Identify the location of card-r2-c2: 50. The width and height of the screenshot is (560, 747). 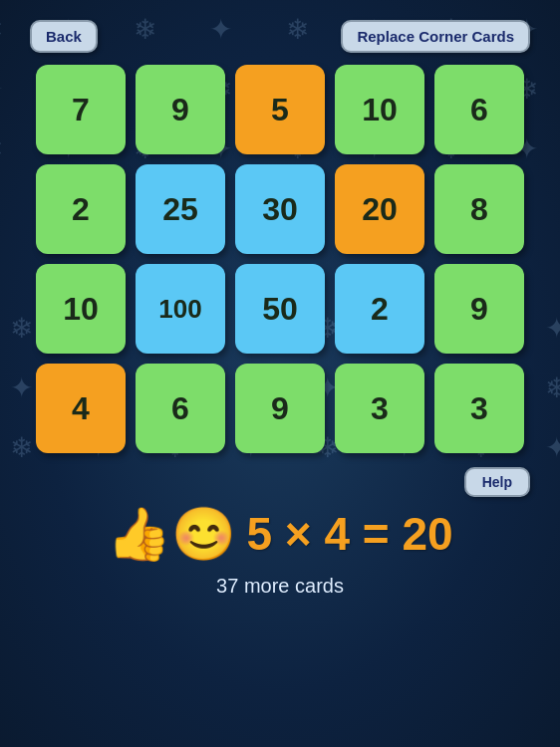
(280, 309).